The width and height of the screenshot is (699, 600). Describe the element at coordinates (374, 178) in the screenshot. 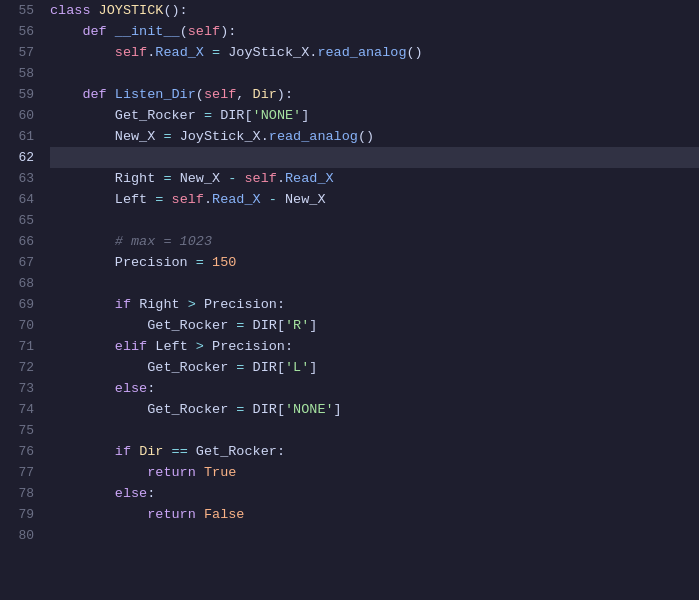

I see `code-line-63: Right = New_X - self.Read_X` at that location.